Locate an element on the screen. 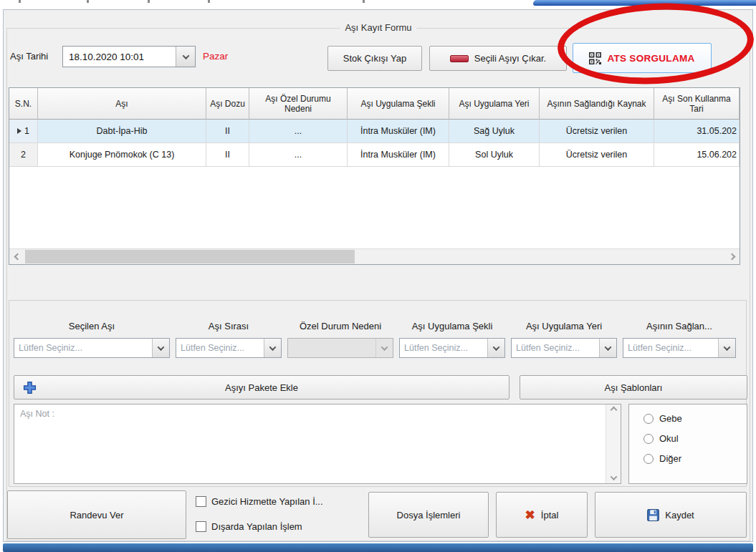  special-reason-label: Özel Durum Nedeni is located at coordinates (340, 326).